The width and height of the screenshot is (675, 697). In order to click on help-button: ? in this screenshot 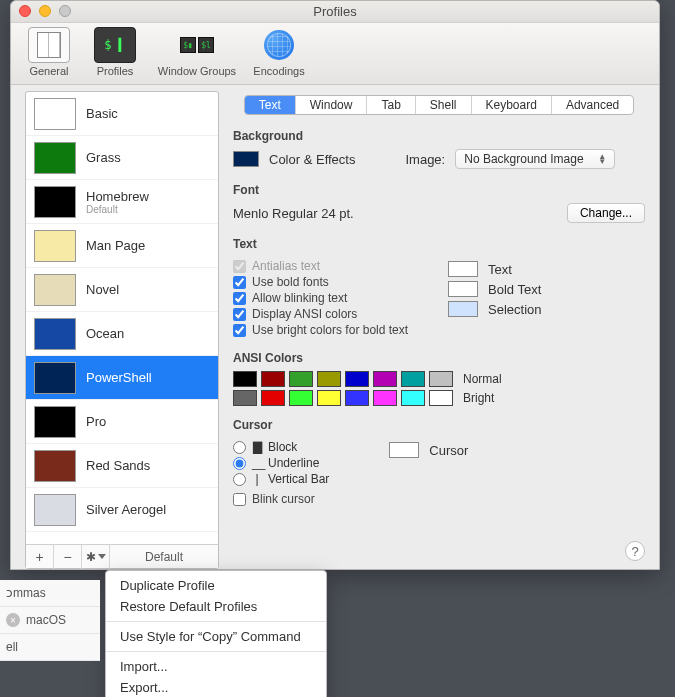, I will do `click(635, 551)`.